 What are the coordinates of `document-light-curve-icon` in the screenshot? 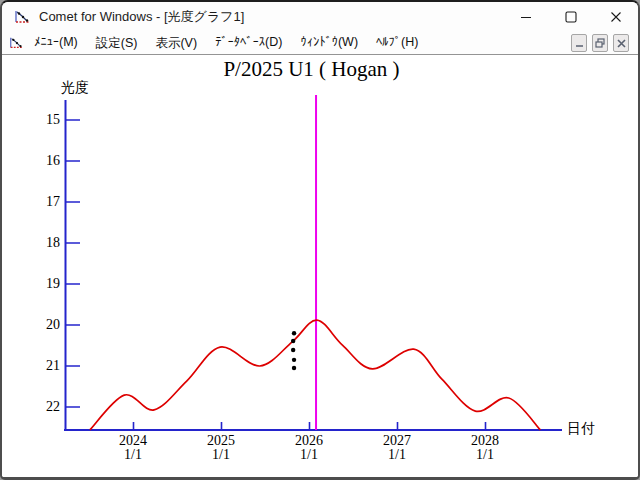 It's located at (16, 44).